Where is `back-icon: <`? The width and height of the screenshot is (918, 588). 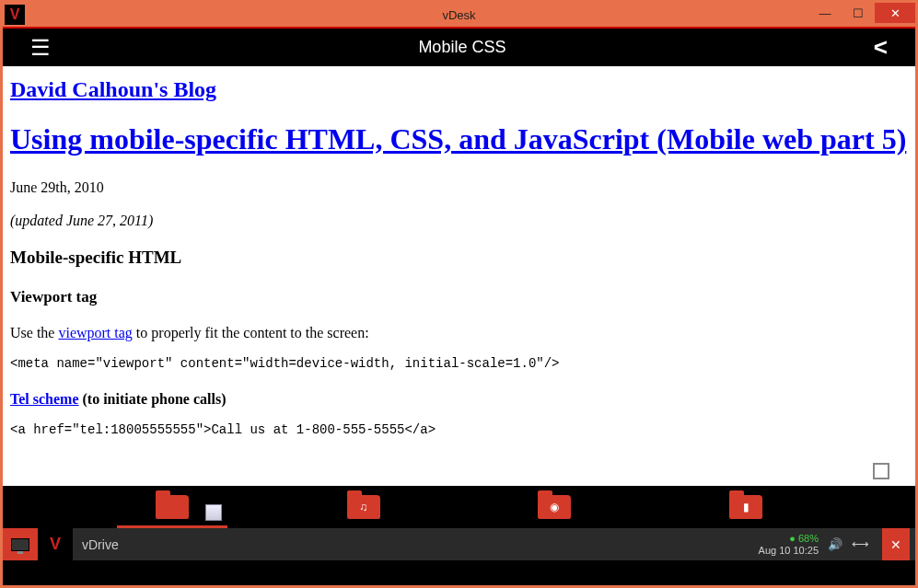 back-icon: < is located at coordinates (880, 48).